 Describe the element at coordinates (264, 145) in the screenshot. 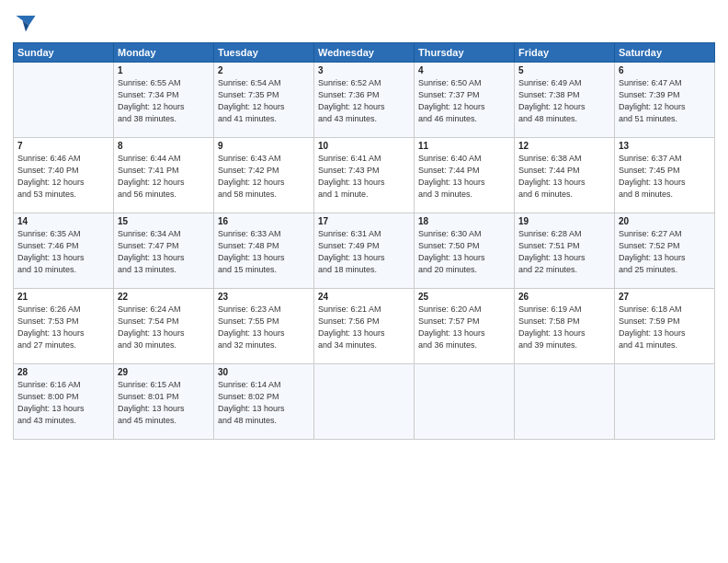

I see `day-number: 9` at that location.